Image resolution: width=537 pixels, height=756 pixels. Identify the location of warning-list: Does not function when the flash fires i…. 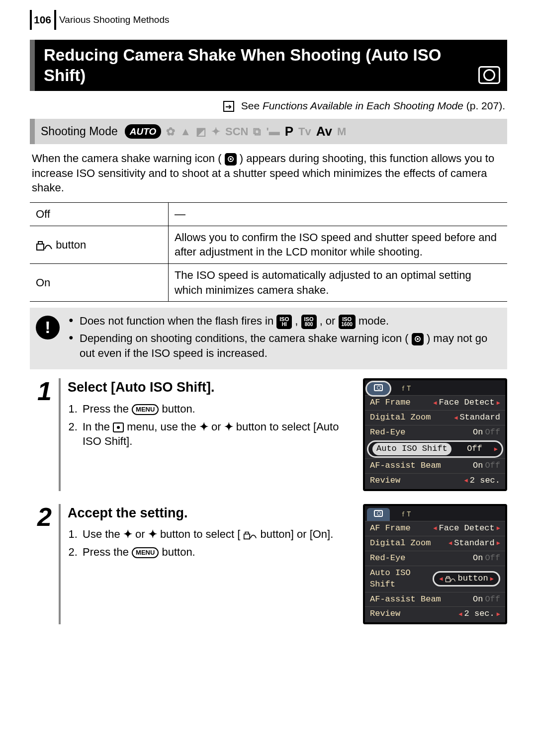
(284, 338).